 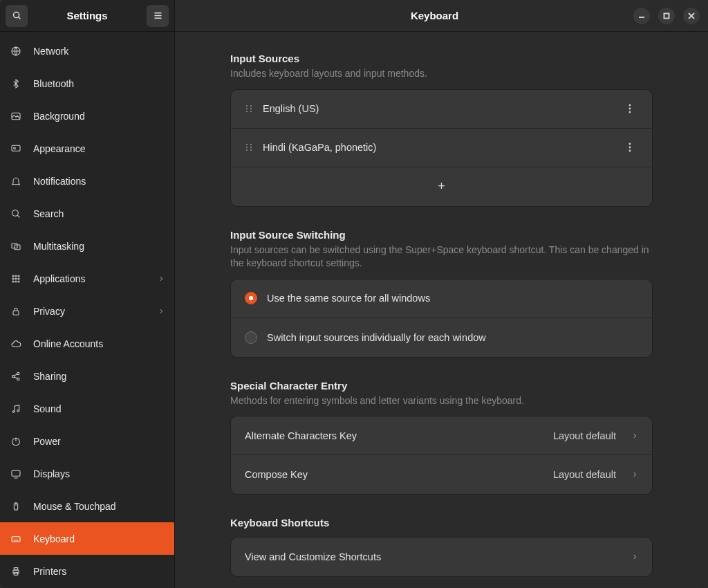 What do you see at coordinates (16, 474) in the screenshot?
I see `display-icon` at bounding box center [16, 474].